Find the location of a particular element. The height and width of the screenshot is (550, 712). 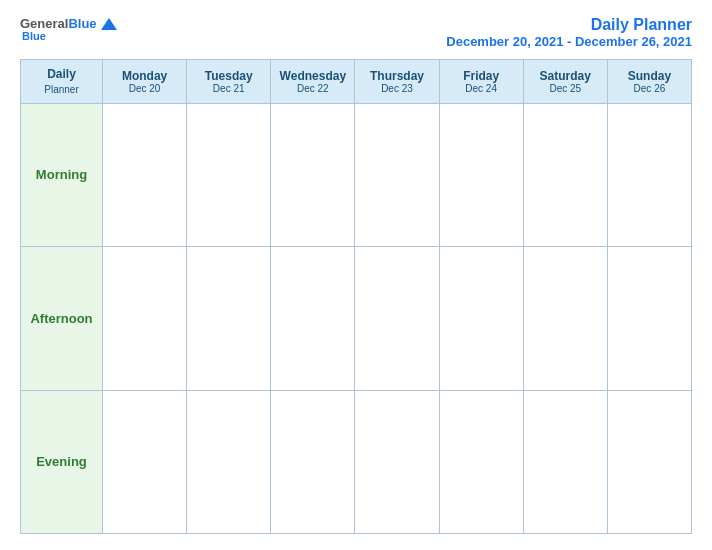

evening-tuesday is located at coordinates (229, 462).